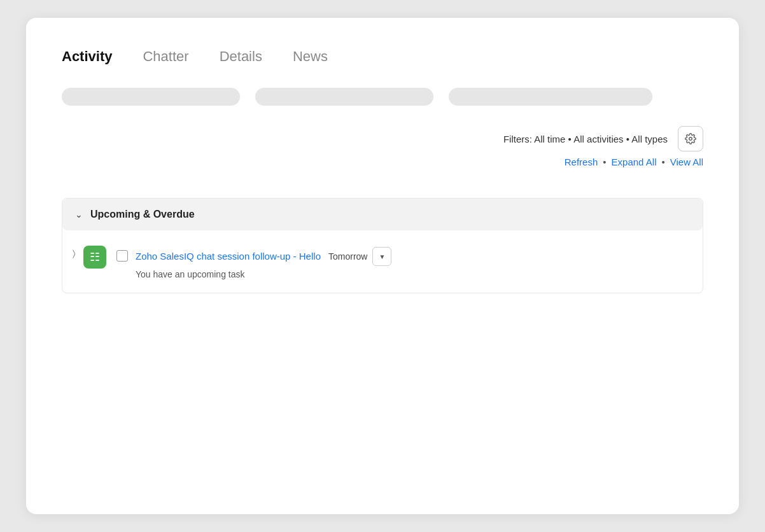 The width and height of the screenshot is (765, 532). Describe the element at coordinates (87, 58) in the screenshot. I see `tab-activity: Activity` at that location.